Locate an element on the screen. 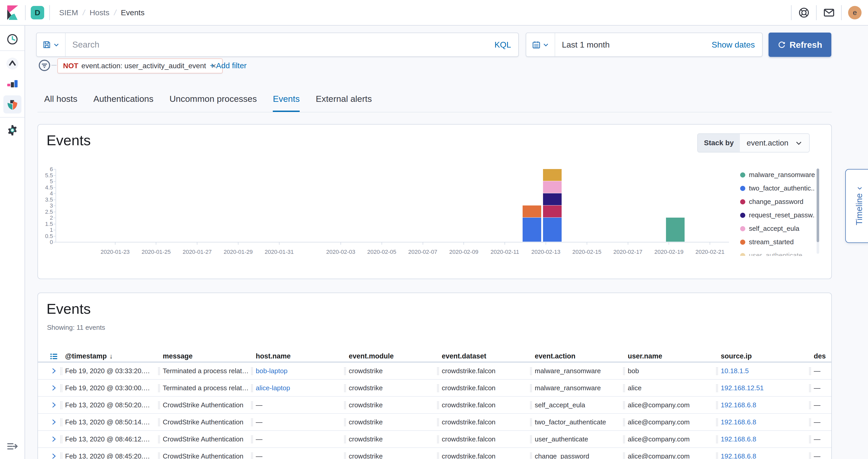 The width and height of the screenshot is (868, 459). legend-item-stream-started: stream_started is located at coordinates (771, 242).